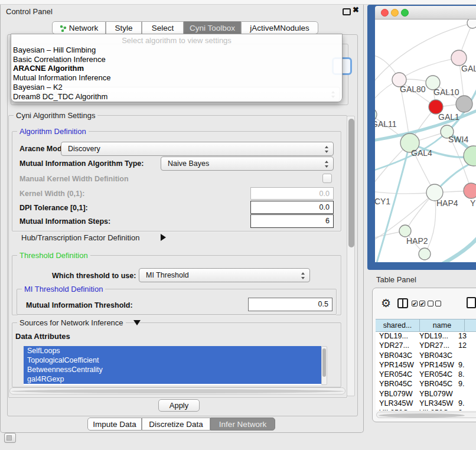 Image resolution: width=476 pixels, height=450 pixels. I want to click on export-table-icon, so click(471, 302).